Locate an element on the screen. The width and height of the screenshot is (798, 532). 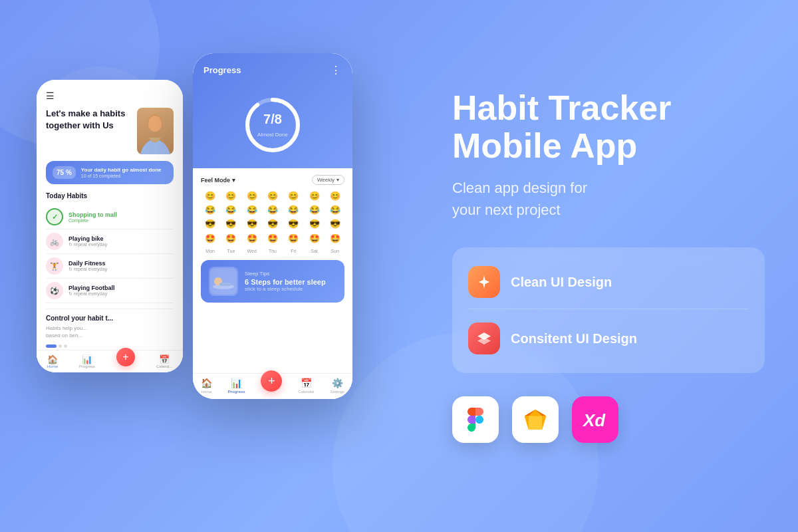
sleep-category: Sleep Tips is located at coordinates (285, 274).